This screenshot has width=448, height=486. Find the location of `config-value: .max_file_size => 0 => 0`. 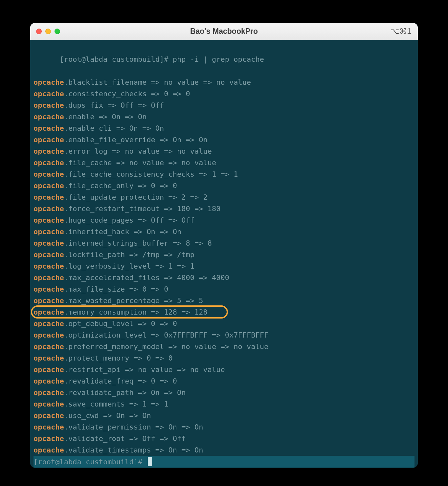

config-value: .max_file_size => 0 => 0 is located at coordinates (116, 289).